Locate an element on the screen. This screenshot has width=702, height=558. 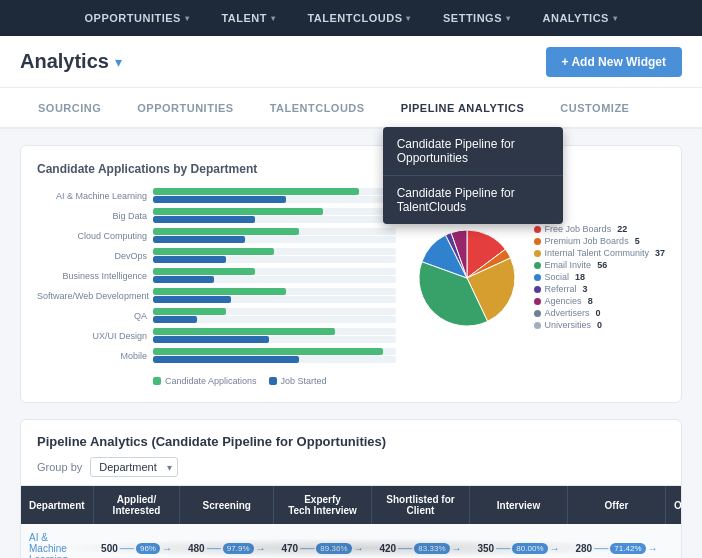
pipeline-header: Pipeline Analytics (Candidate Pipeline f… is located at coordinates (351, 453).